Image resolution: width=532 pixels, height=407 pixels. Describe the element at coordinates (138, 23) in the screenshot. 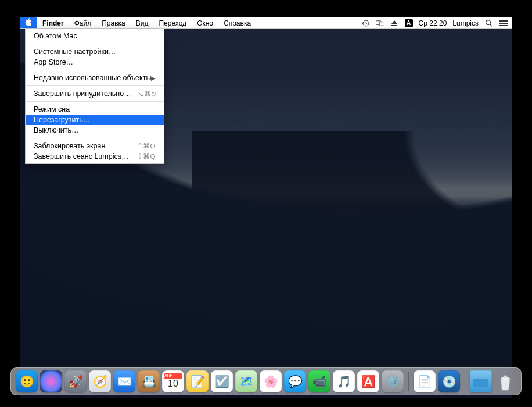

I see `menubar-left: Finder ФайлПравкаВидПереходОкноСправка` at that location.